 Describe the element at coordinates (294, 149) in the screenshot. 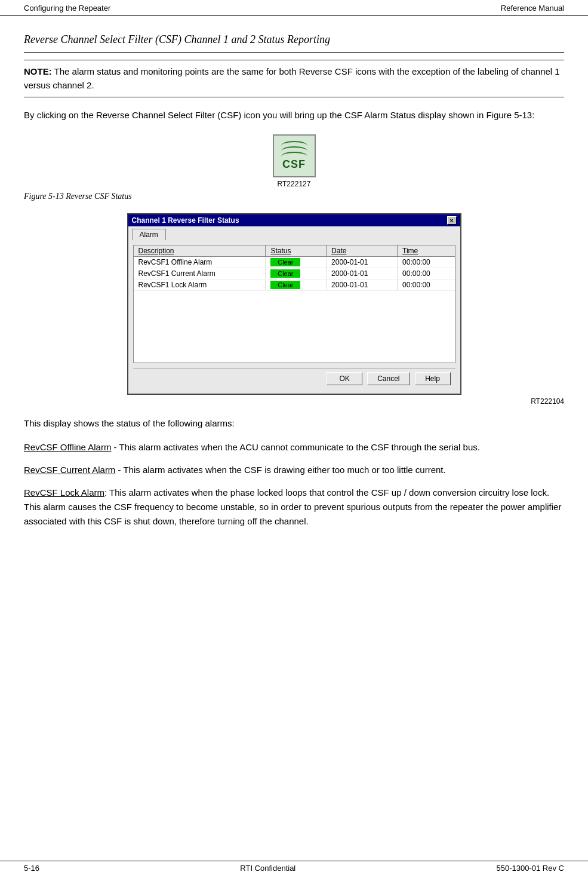

I see `csf-waves` at that location.